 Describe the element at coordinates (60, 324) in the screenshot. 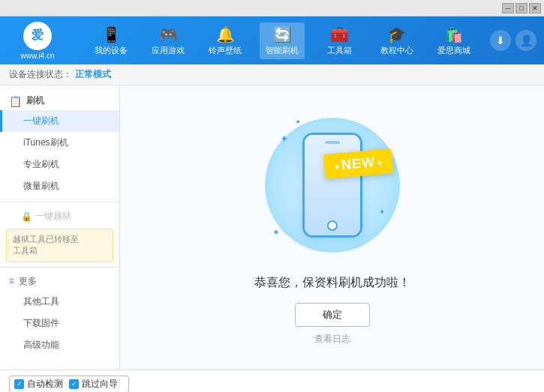

I see `sidebar-item-download-fw: 下载固件` at that location.